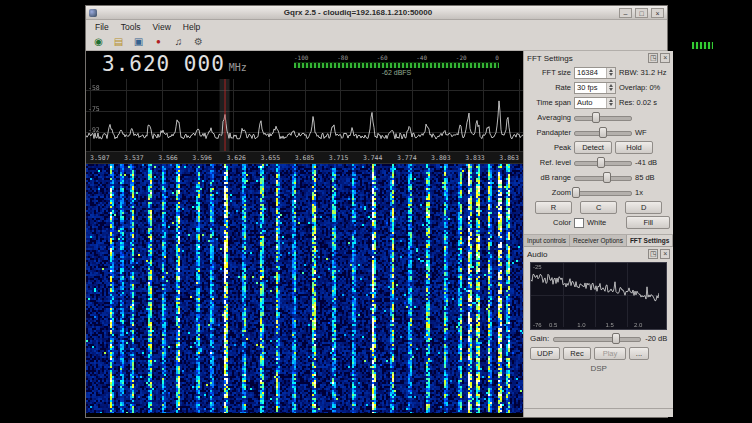  I want to click on rate-spinbox: 30 fps, so click(595, 88).